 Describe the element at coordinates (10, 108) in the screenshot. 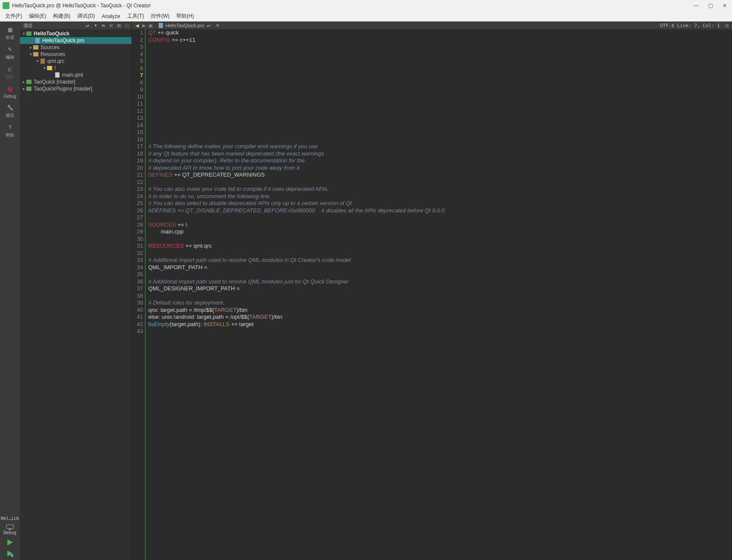

I see `mode-icon: 🔧` at that location.